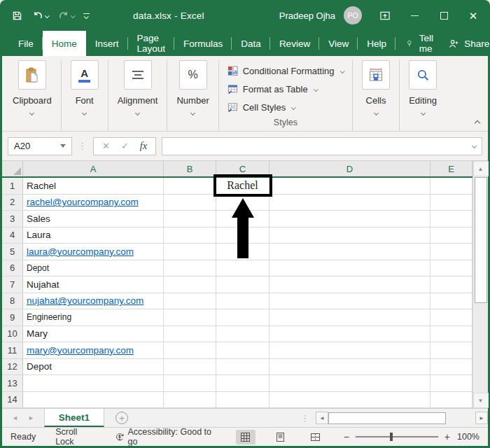 Image resolution: width=490 pixels, height=448 pixels. What do you see at coordinates (451, 400) in the screenshot?
I see `cell-E14` at bounding box center [451, 400].